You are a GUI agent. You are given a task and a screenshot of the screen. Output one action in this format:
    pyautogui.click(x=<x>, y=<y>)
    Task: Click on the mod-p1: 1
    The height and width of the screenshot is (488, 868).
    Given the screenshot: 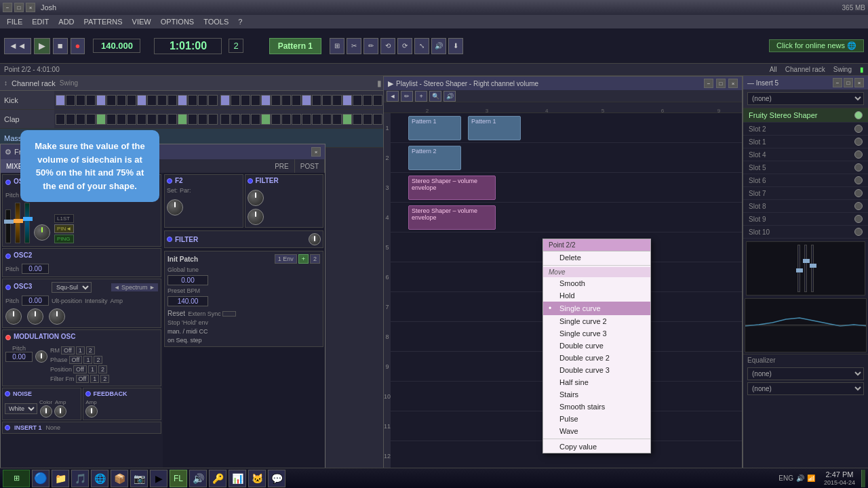 What is the action you would take?
    pyautogui.click(x=88, y=360)
    